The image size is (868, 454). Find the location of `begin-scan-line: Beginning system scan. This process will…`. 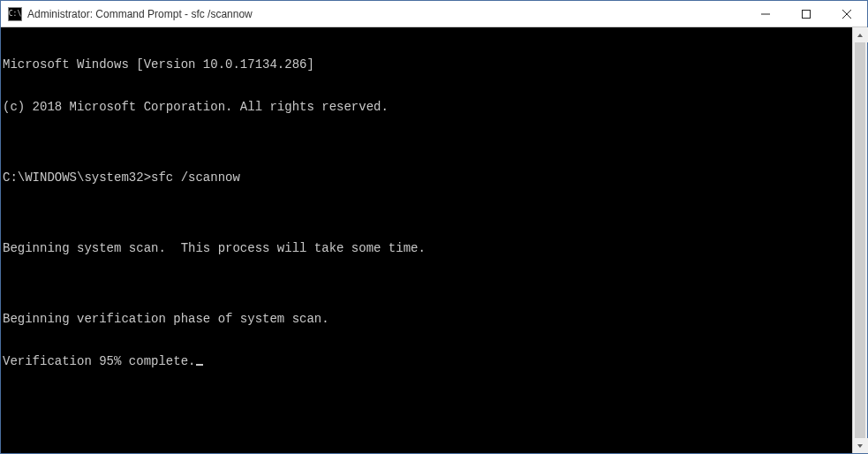

begin-scan-line: Beginning system scan. This process will… is located at coordinates (427, 248).